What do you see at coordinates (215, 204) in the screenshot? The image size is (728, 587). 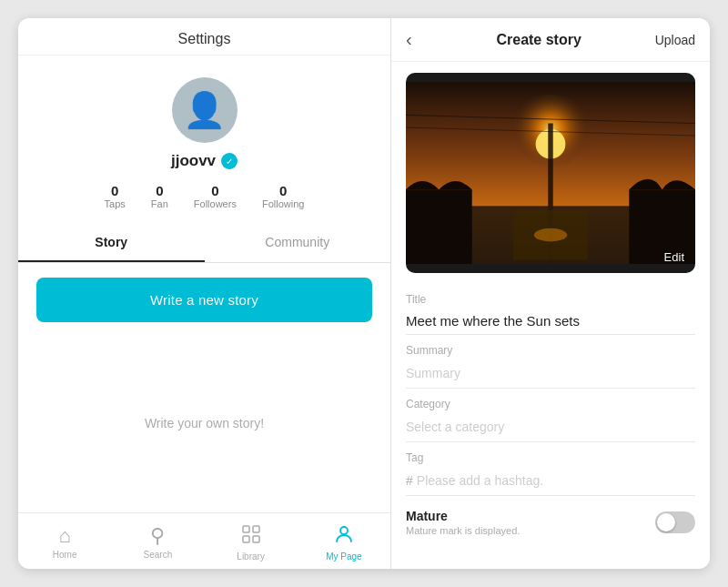 I see `stat-followers-label: Followers` at bounding box center [215, 204].